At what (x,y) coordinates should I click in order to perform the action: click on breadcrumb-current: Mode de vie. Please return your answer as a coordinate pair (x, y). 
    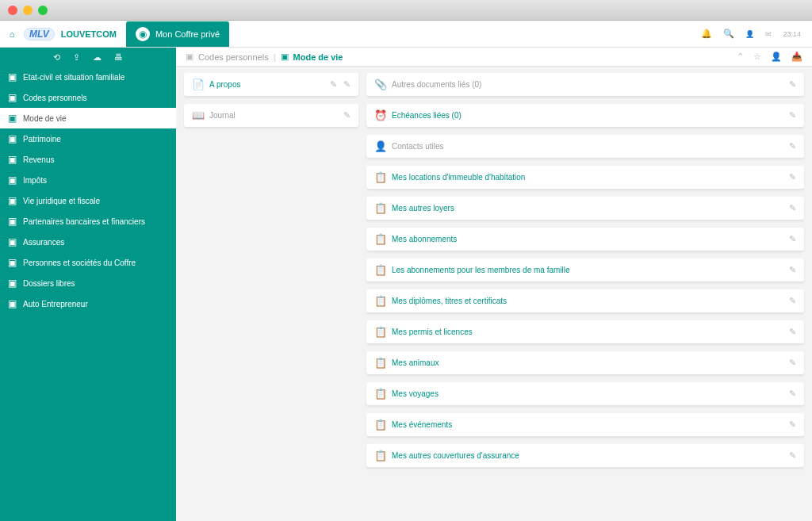
    Looking at the image, I should click on (319, 57).